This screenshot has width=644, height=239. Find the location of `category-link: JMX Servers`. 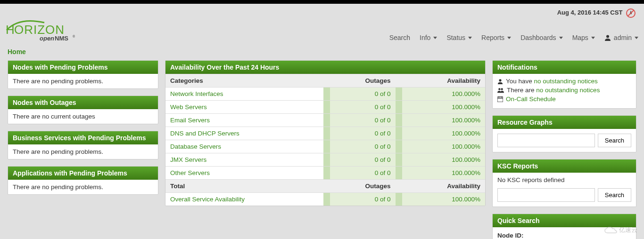

category-link: JMX Servers is located at coordinates (189, 160).